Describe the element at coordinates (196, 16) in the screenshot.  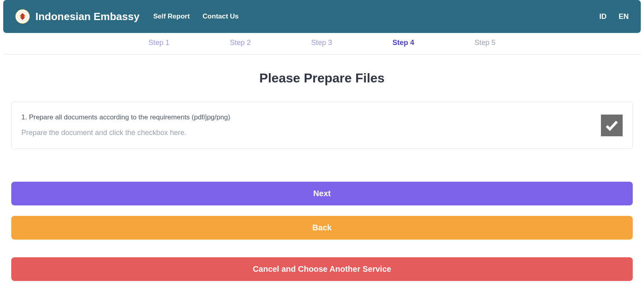
I see `nav-links: Self Report Contact Us` at that location.